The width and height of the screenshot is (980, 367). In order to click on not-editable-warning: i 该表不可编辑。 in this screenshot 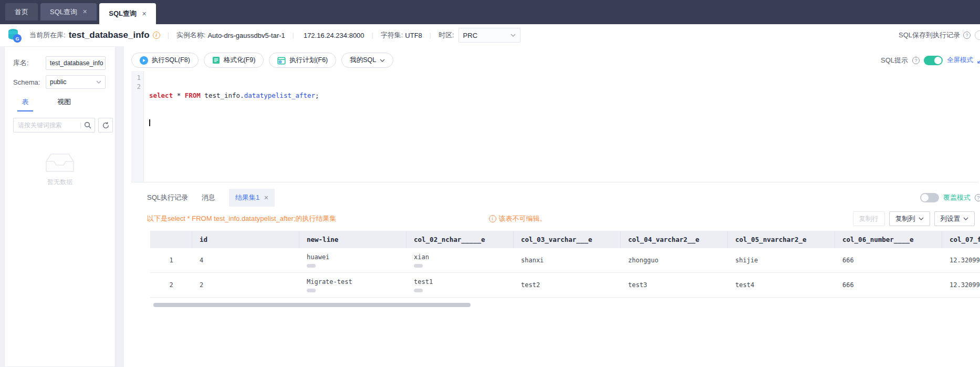, I will do `click(518, 219)`.